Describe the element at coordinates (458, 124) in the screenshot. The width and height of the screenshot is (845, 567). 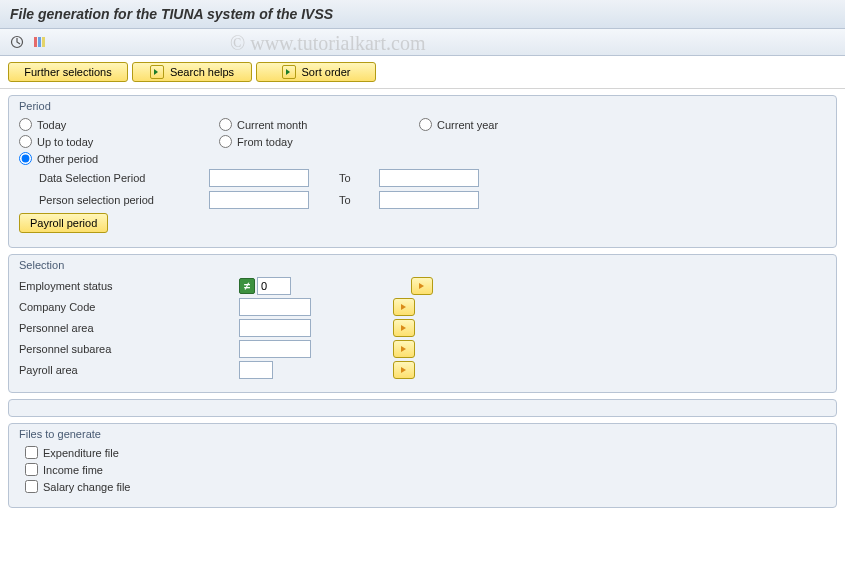
I see `radio-current-year: Current year` at that location.